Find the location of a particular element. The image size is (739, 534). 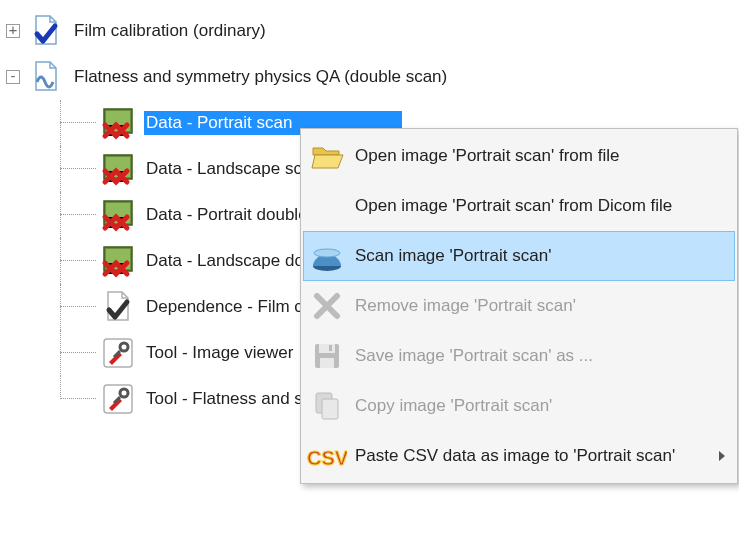

expander-plus-icon: + is located at coordinates (13, 31).